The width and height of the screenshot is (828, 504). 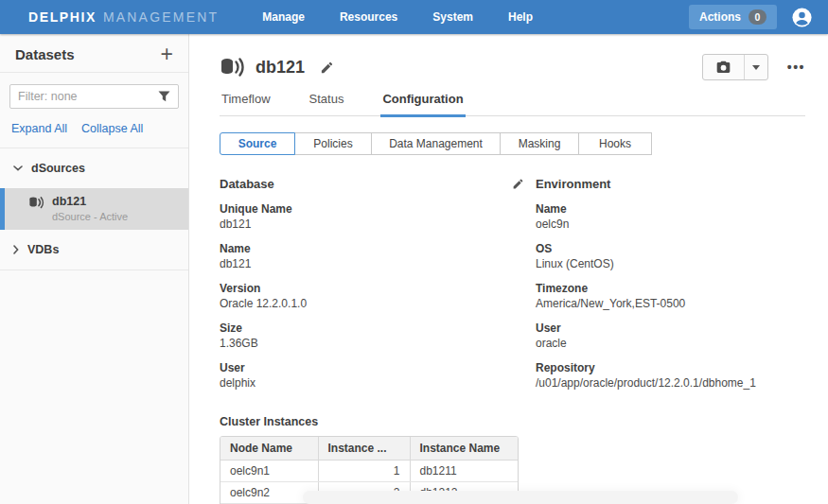 What do you see at coordinates (520, 497) in the screenshot?
I see `horizontal-scrollbar` at bounding box center [520, 497].